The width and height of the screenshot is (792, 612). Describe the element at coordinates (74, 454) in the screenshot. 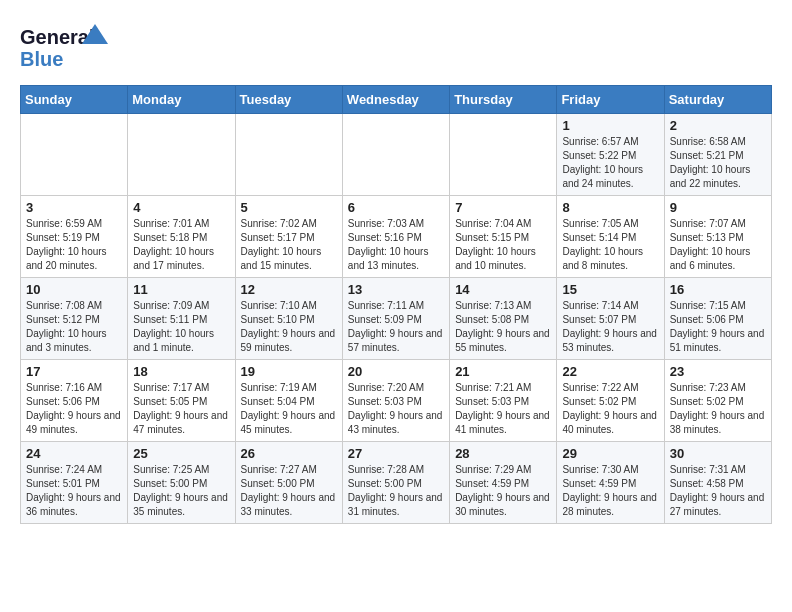

I see `day-number: 24` at that location.